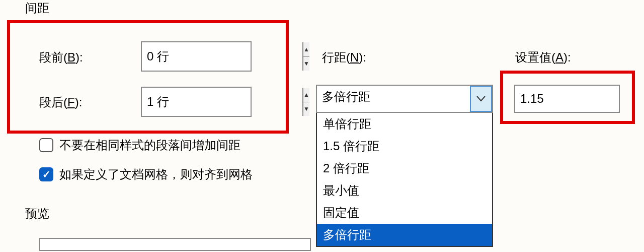 Image resolution: width=644 pixels, height=252 pixels. Describe the element at coordinates (306, 109) in the screenshot. I see `after-down-button: ▼` at that location.